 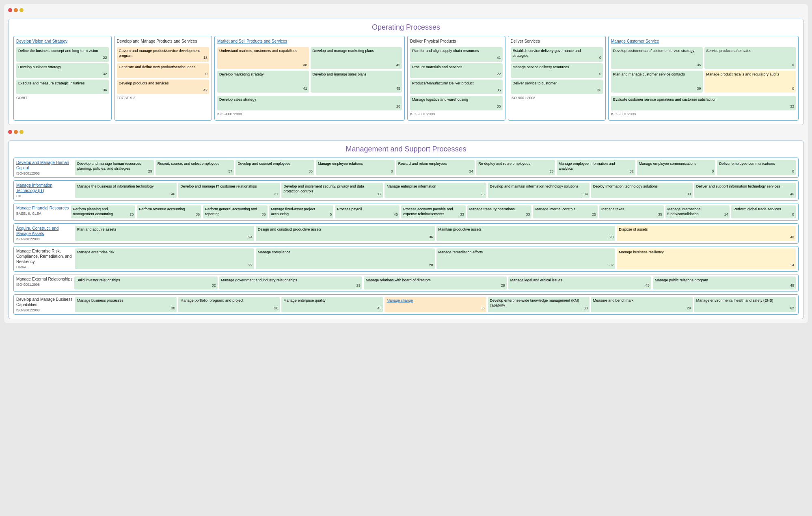 What do you see at coordinates (345, 233) in the screenshot?
I see `mgmt-card: Design and construct productive assets36` at bounding box center [345, 233].